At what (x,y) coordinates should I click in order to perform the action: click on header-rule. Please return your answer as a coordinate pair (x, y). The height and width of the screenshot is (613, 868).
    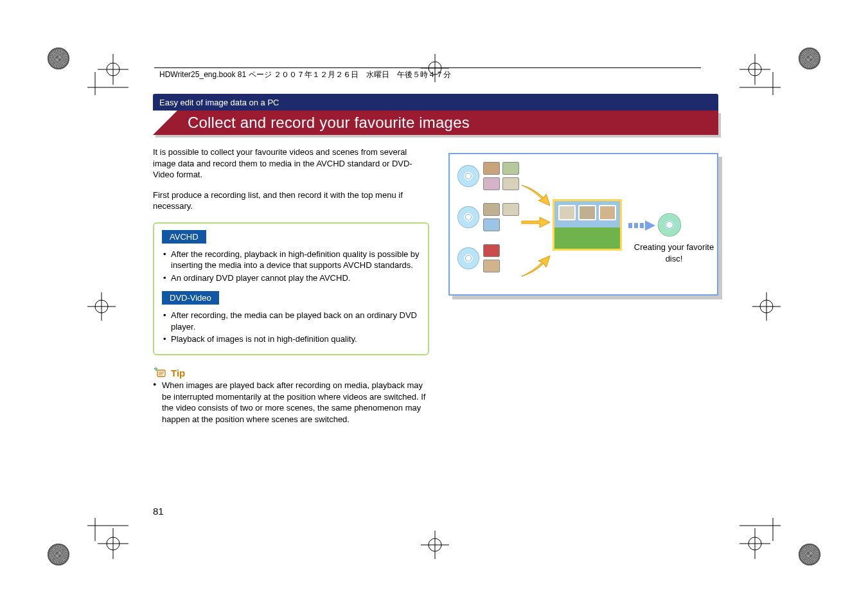
    Looking at the image, I should click on (428, 68).